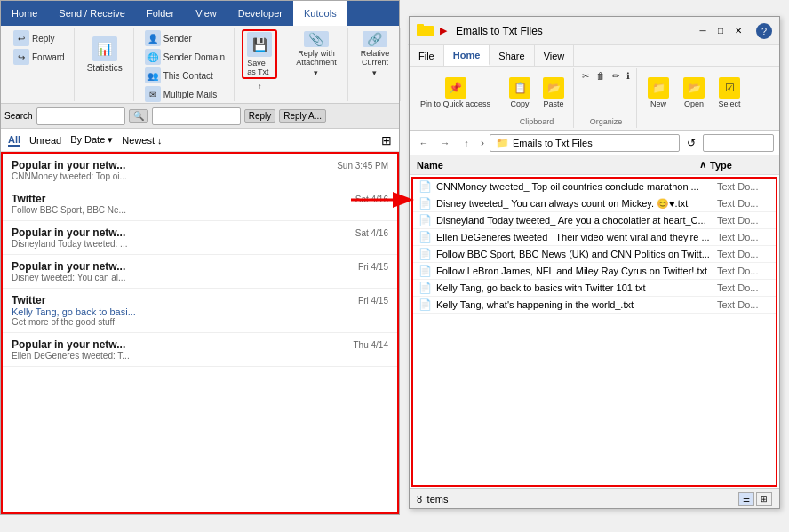  I want to click on tab-send-receive: Send / Receive, so click(92, 13).